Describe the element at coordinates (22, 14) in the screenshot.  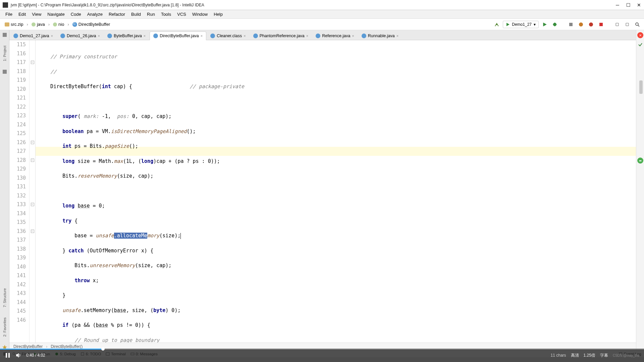
I see `menu-edit: Edit` at that location.